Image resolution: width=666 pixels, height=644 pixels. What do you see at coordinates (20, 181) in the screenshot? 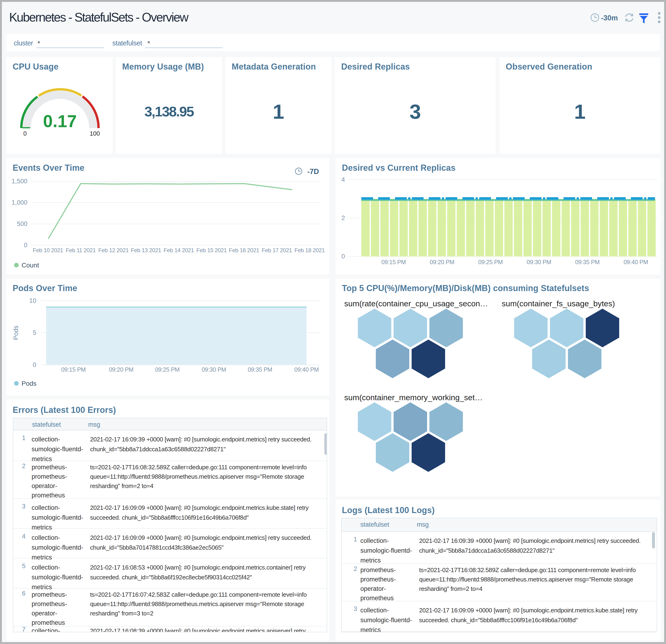
I see `svg-text: 1,500` at bounding box center [20, 181].